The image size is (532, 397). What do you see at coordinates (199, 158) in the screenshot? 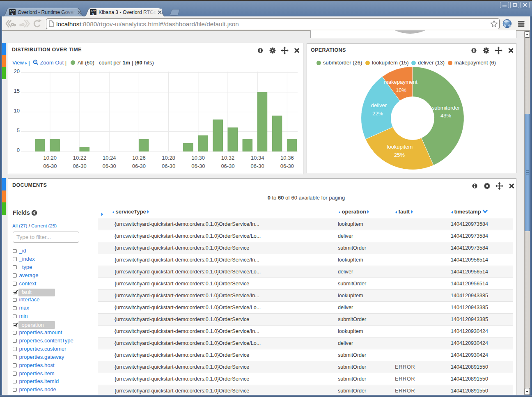
I see `svg-text: 10:30` at bounding box center [199, 158].